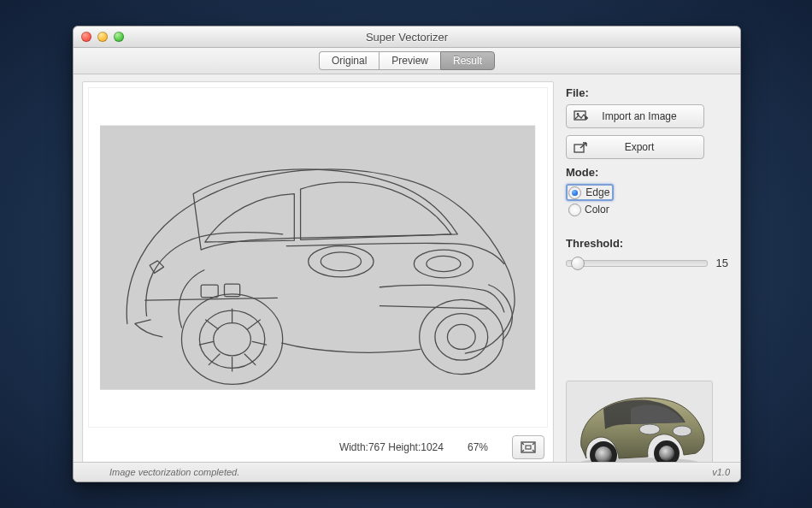  I want to click on import-image-button: Import an Image, so click(635, 116).